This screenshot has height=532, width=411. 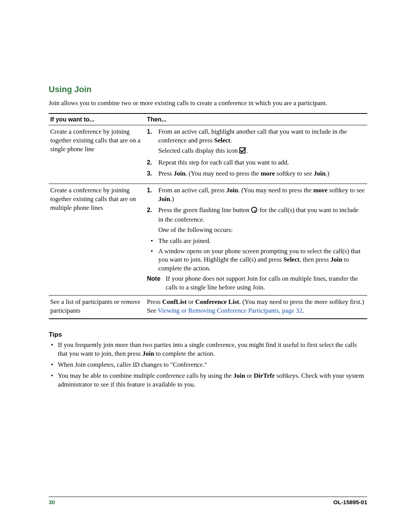 What do you see at coordinates (205, 210) in the screenshot?
I see `step-text: Press the green flashing line button` at bounding box center [205, 210].